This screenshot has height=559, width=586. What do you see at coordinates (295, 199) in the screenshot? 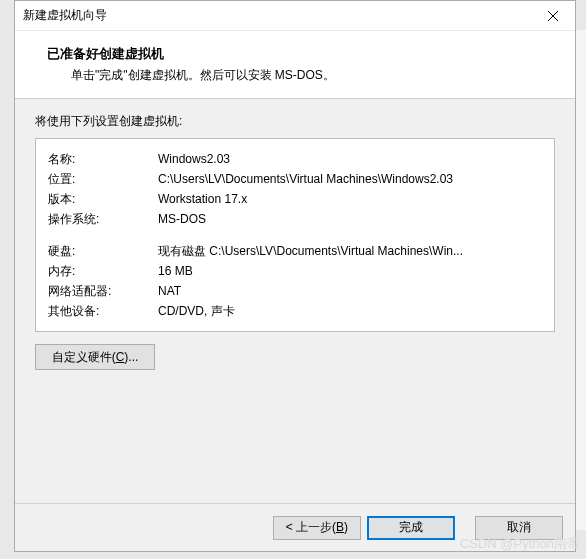
I see `settings-row-version: 版本: Workstation 17.x` at bounding box center [295, 199].